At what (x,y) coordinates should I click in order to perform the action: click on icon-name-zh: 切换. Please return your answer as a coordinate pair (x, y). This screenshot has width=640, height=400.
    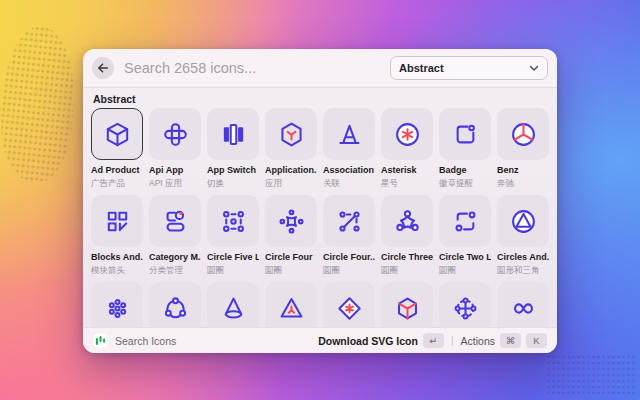
    Looking at the image, I should click on (233, 184).